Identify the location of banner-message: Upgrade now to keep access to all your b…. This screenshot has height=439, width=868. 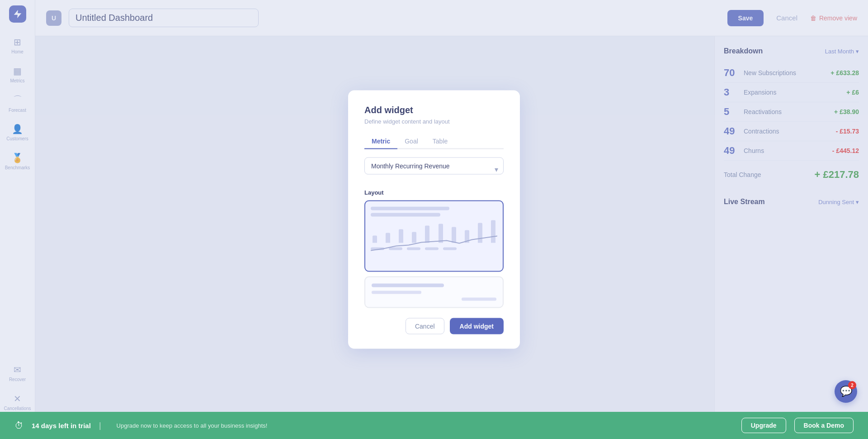
(192, 425).